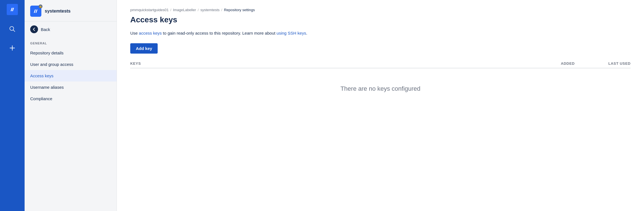 The image size is (644, 211). Describe the element at coordinates (291, 33) in the screenshot. I see `ssh-keys-link: using SSH keys` at that location.